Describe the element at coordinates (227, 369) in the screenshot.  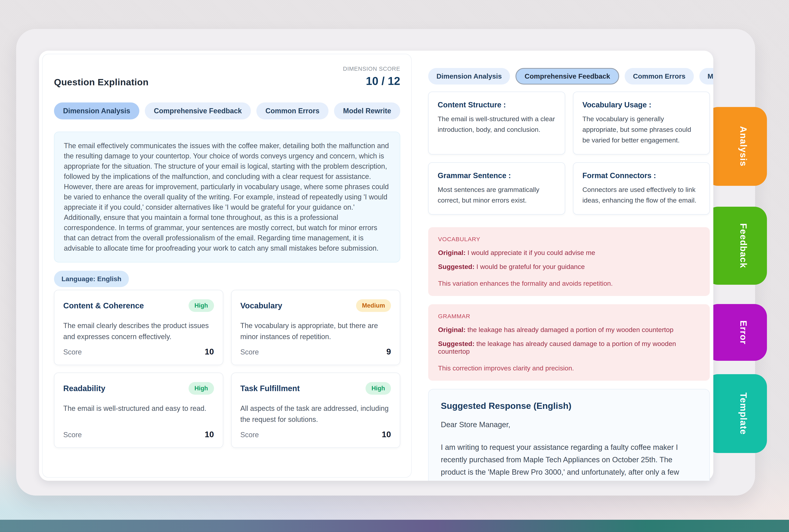
I see `dimension-cards-grid: Content & Coherence High The email clear…` at that location.